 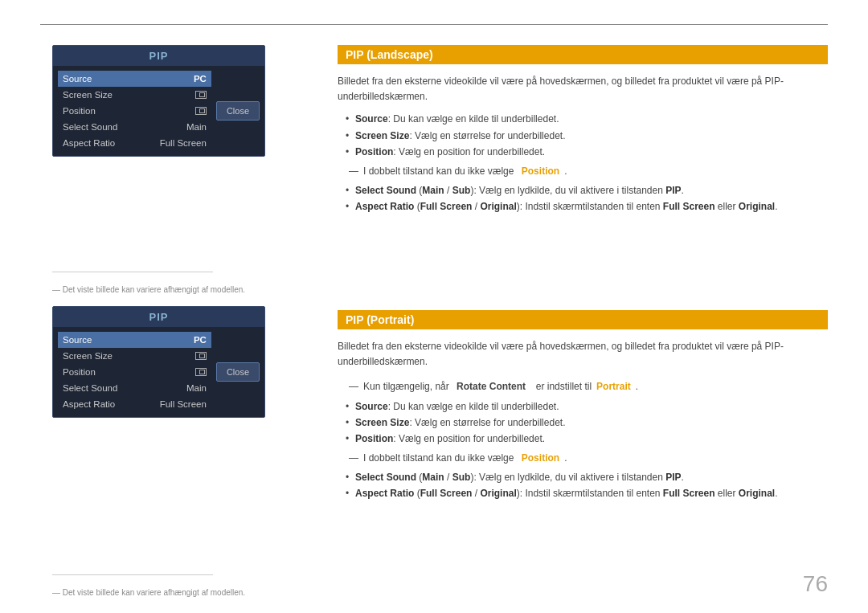 I want to click on pip-label-source-landscape: Source, so click(x=77, y=79).